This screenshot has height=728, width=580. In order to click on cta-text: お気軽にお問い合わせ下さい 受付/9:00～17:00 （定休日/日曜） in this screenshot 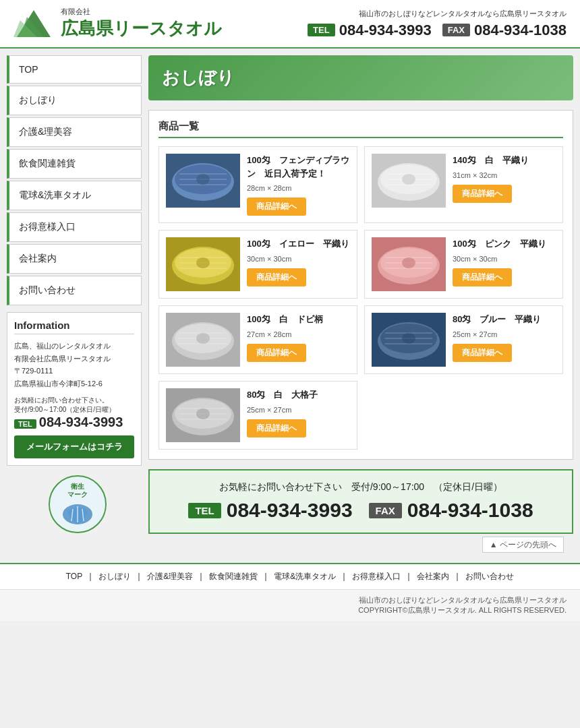, I will do `click(361, 487)`.